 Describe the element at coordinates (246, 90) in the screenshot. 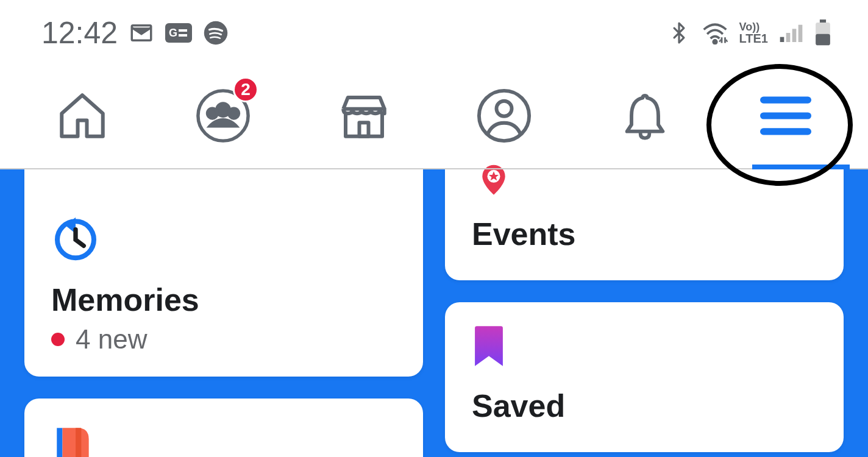

I see `groups-badge: 2` at that location.